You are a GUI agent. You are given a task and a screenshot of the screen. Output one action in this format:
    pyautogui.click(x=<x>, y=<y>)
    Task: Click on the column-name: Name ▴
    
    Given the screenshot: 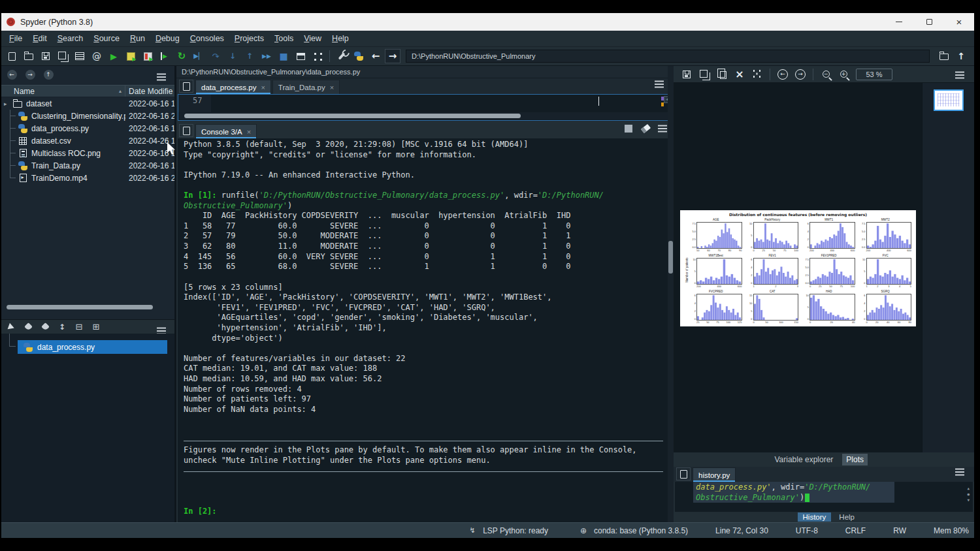 What is the action you would take?
    pyautogui.click(x=63, y=91)
    